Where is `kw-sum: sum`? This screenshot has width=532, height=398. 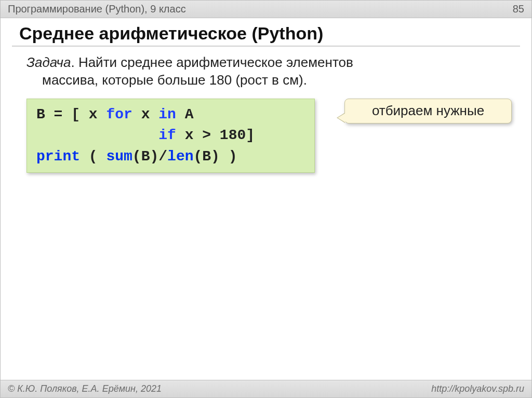 kw-sum: sum is located at coordinates (119, 157).